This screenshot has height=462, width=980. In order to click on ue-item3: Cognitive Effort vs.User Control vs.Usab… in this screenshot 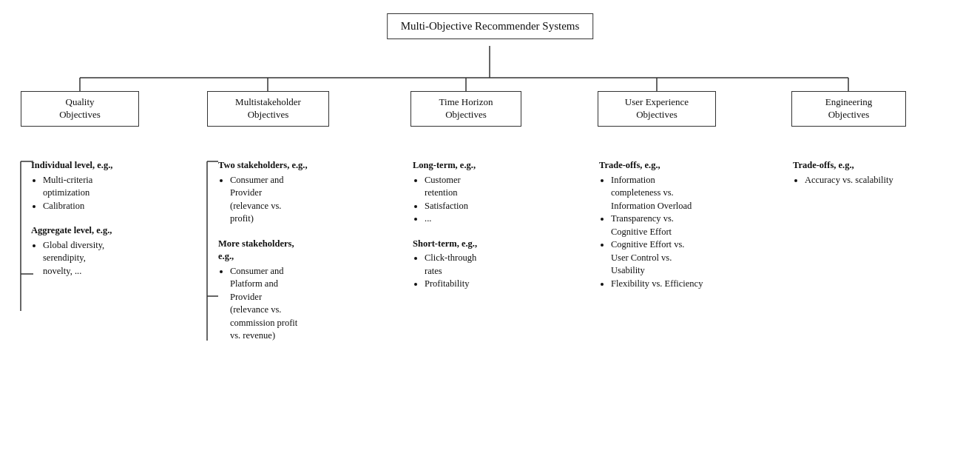, I will do `click(690, 258)`.